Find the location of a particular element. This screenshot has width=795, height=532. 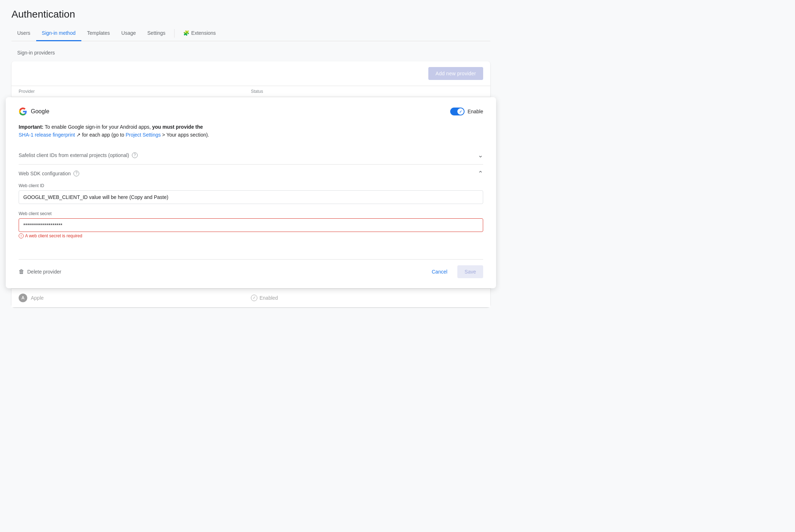

provider-name-label: Google is located at coordinates (40, 111).